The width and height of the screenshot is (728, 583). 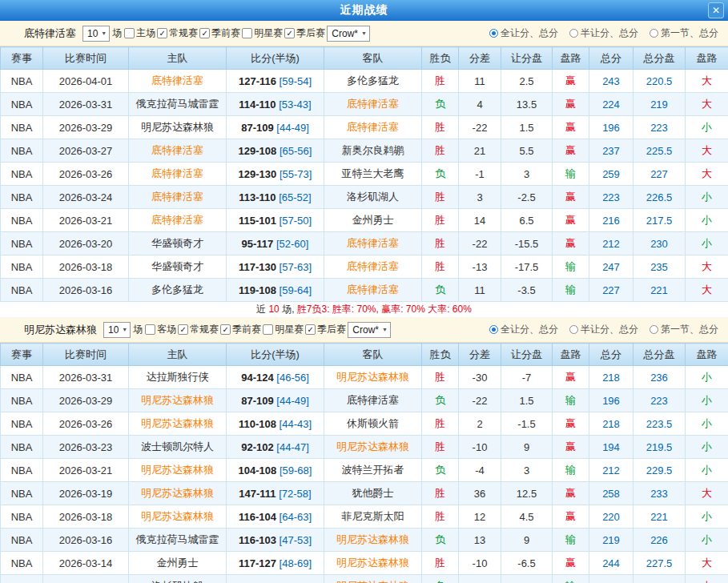 What do you see at coordinates (527, 579) in the screenshot?
I see `handicap-line-cell: 12.5` at bounding box center [527, 579].